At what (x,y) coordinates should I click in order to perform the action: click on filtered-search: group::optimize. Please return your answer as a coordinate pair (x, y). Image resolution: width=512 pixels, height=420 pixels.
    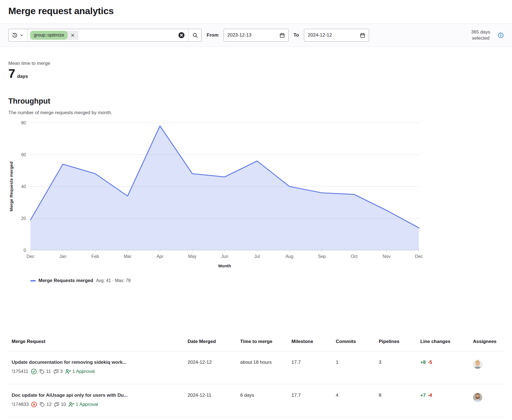
    Looking at the image, I should click on (105, 35).